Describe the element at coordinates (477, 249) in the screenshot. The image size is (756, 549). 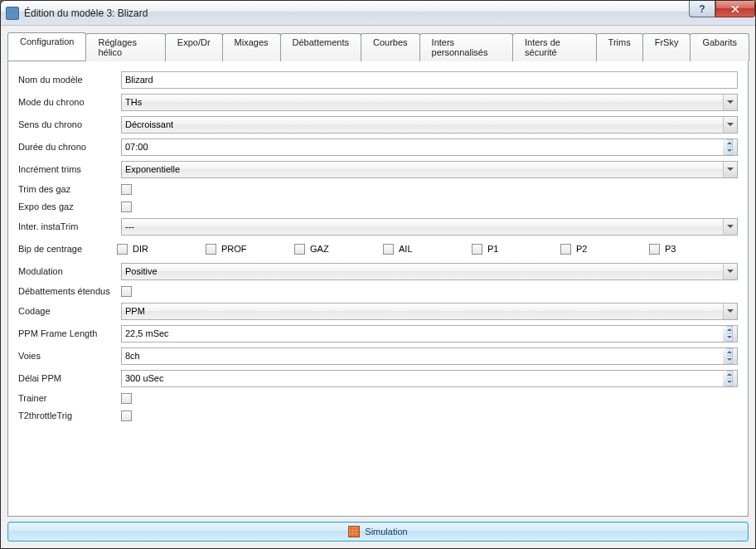
I see `center-beep-p1-checkbox` at that location.